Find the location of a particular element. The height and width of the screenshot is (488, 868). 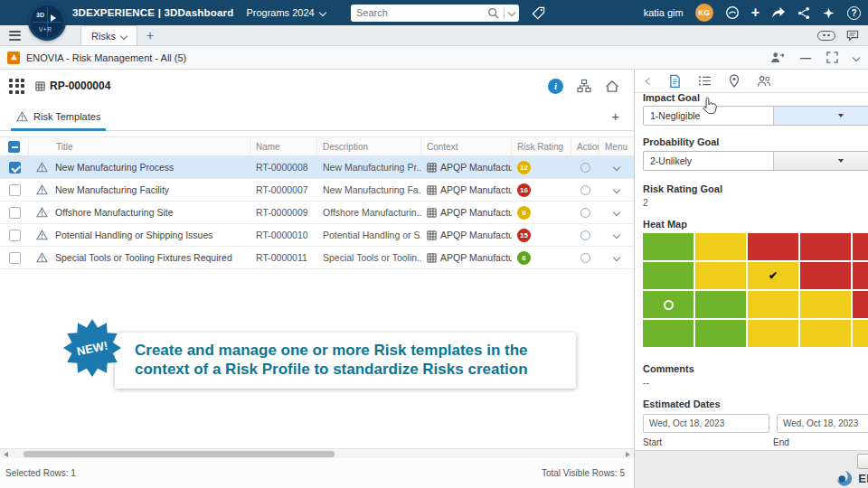

column-menu: Menu is located at coordinates (617, 146).